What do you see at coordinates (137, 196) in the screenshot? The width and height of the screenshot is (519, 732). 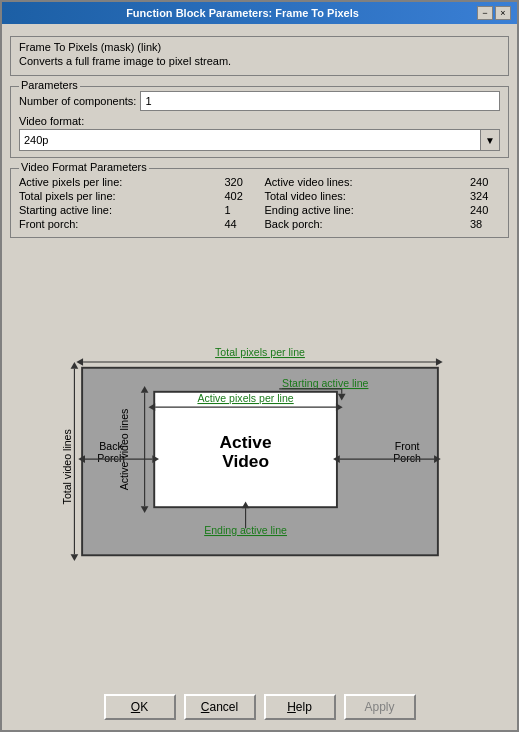 I see `vp-row-2: Total pixels per line: 402` at bounding box center [137, 196].